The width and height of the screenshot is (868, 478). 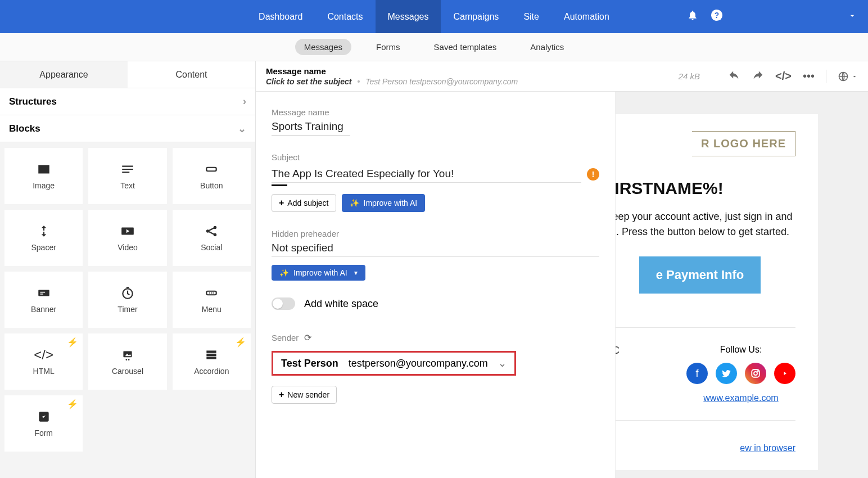 What do you see at coordinates (383, 203) in the screenshot?
I see `improve-ai-subject-button: ✨ Improve with AI` at bounding box center [383, 203].